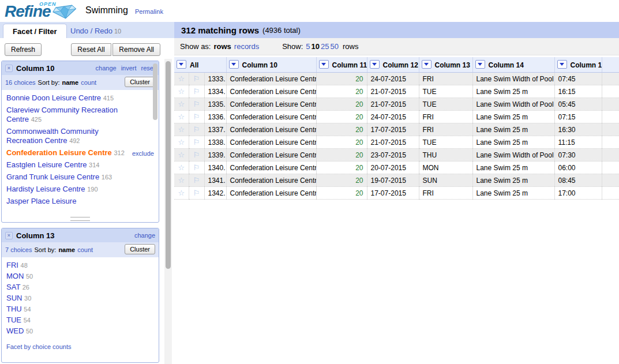 The image size is (619, 364). Describe the element at coordinates (13, 287) in the screenshot. I see `facet-choice-label: SAT` at that location.